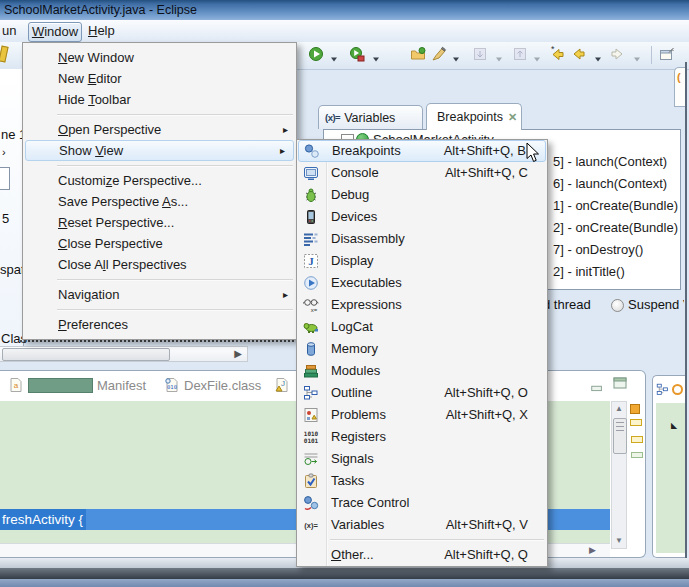 This screenshot has width=689, height=587. I want to click on format-dropdown, so click(456, 55).